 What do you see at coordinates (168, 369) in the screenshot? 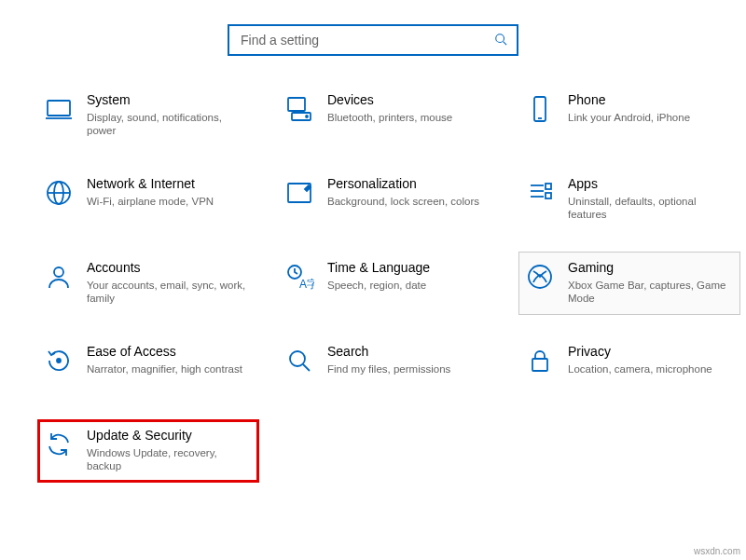
I see `tile-desc: Narrator, magnifier, high contrast` at bounding box center [168, 369].